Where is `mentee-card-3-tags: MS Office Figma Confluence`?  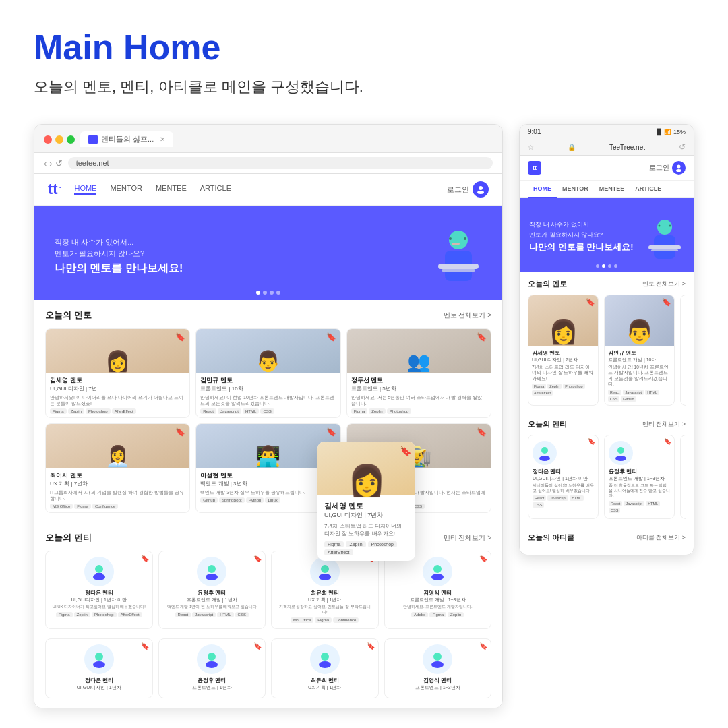 mentee-card-3-tags: MS Office Figma Confluence is located at coordinates (325, 620).